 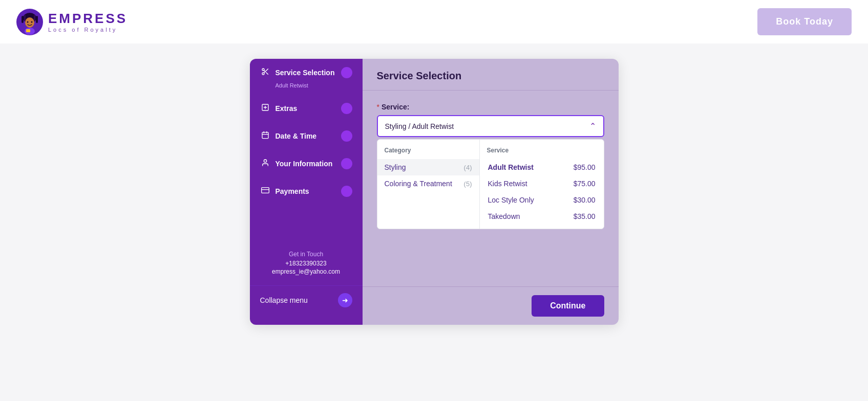 What do you see at coordinates (345, 300) in the screenshot?
I see `collapse-arrow-icon: ➜` at bounding box center [345, 300].